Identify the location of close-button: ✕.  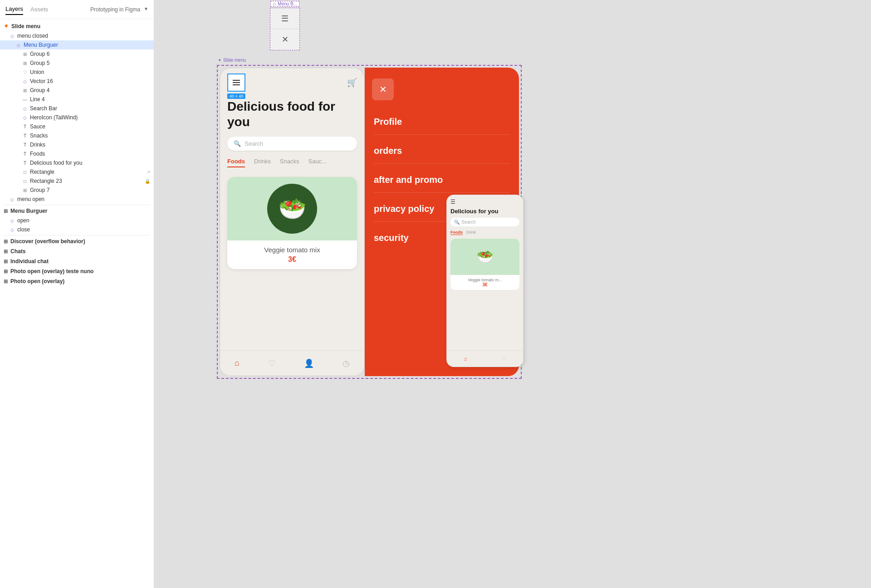
(285, 39).